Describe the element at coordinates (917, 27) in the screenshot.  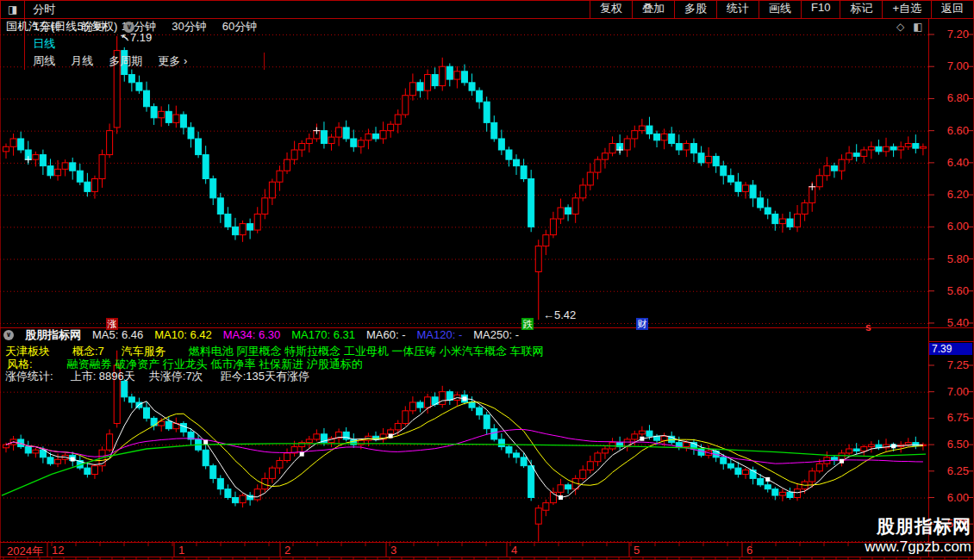
I see `split-view-icon: ◧` at that location.